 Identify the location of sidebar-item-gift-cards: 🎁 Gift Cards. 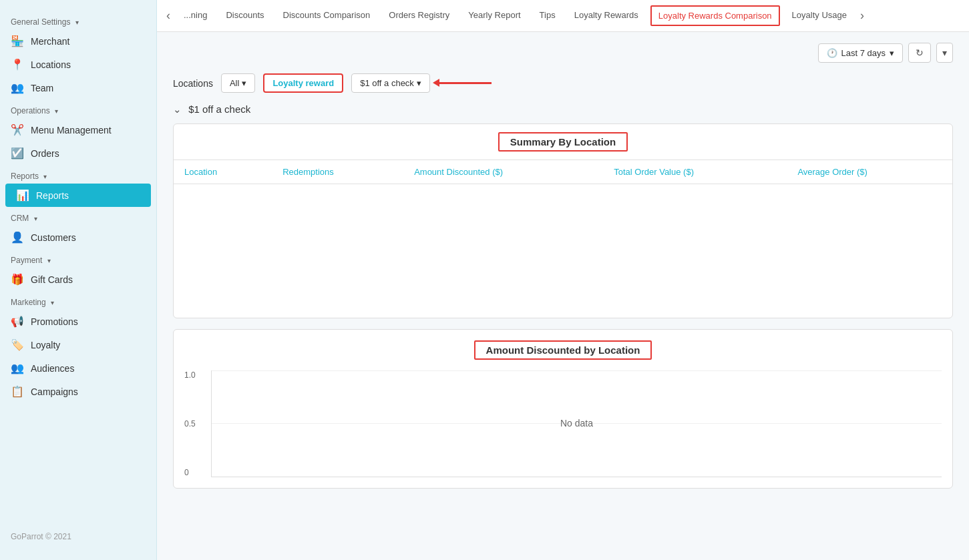
(78, 279).